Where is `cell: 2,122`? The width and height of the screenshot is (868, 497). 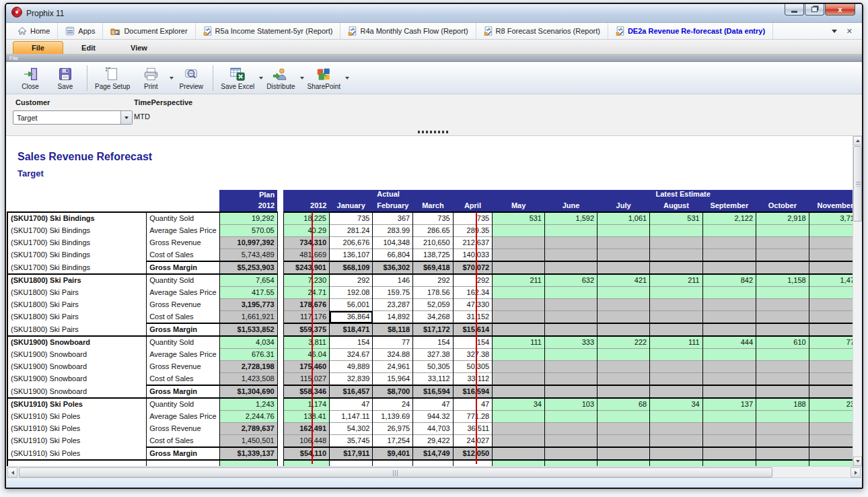
cell: 2,122 is located at coordinates (729, 218).